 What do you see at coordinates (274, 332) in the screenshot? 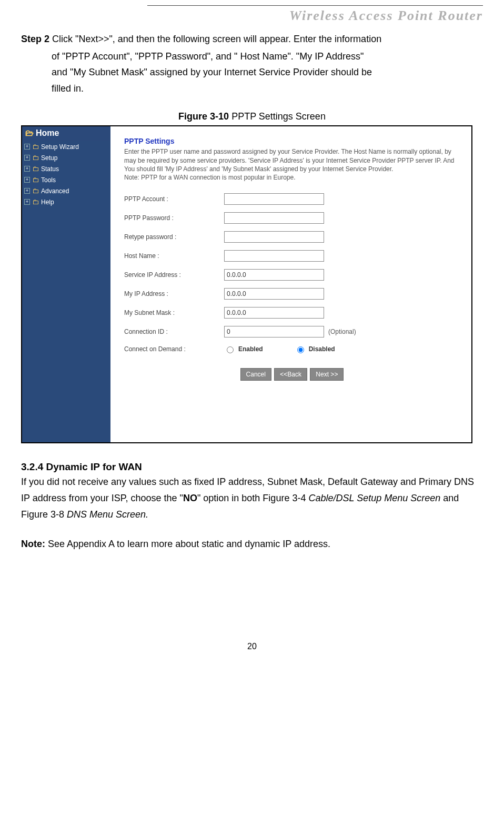
I see `input-connection-id` at bounding box center [274, 332].